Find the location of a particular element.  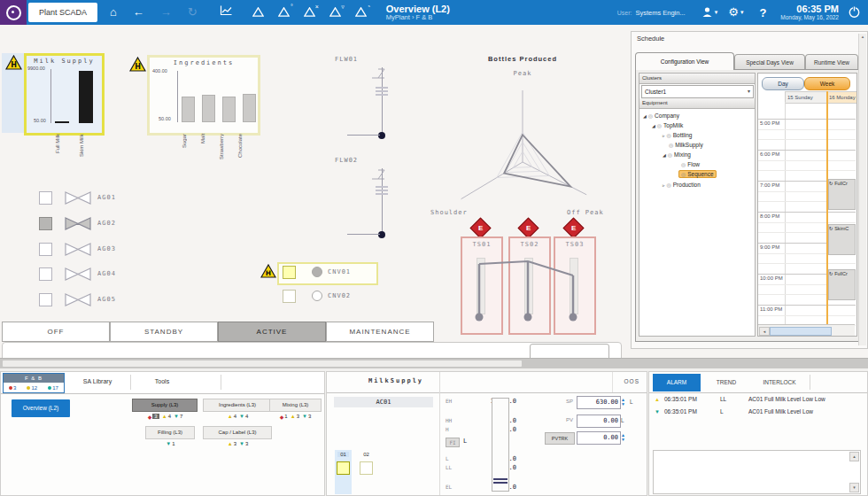

day-view-button: Day is located at coordinates (783, 83).